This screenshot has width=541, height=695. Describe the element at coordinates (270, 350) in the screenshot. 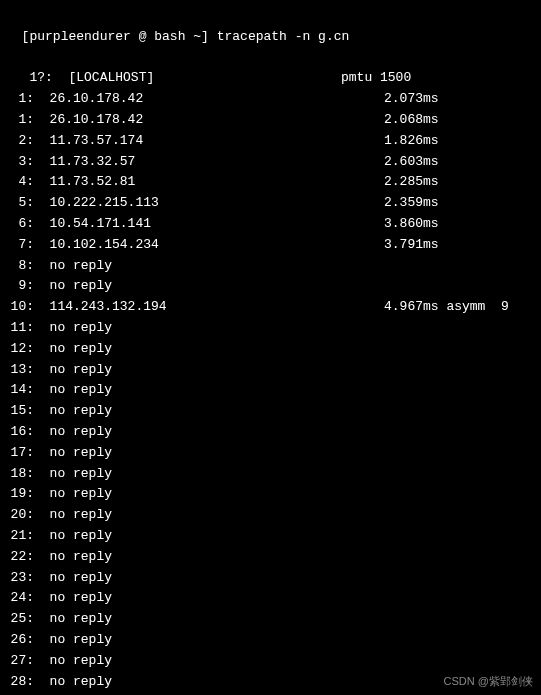

I see `hop-row: 12: no reply` at that location.